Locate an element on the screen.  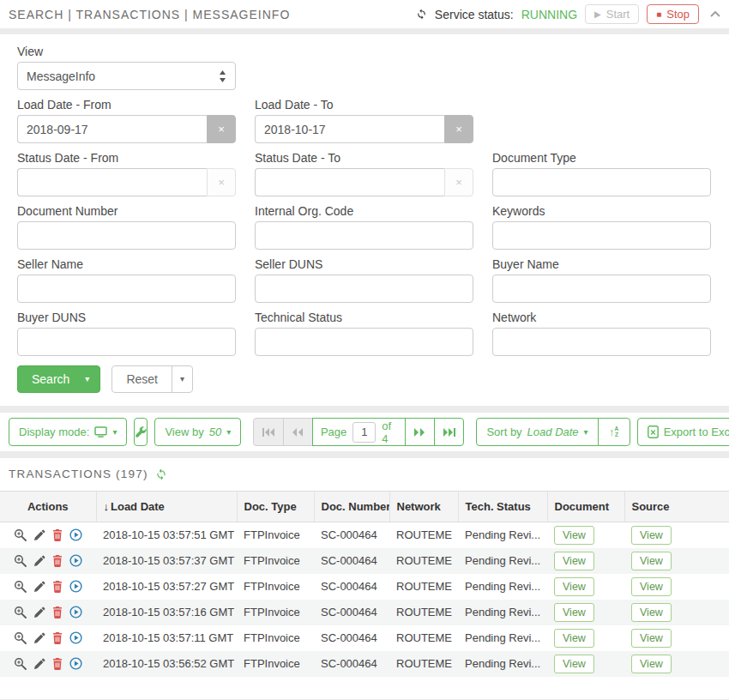
export-to-excel-button: Export to Excel is located at coordinates (683, 432).